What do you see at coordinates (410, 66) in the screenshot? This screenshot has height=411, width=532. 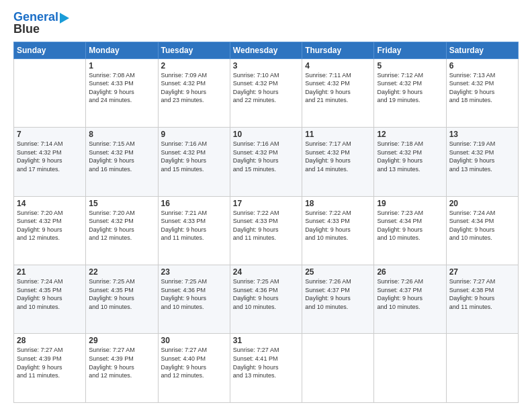 I see `day-number: 5` at bounding box center [410, 66].